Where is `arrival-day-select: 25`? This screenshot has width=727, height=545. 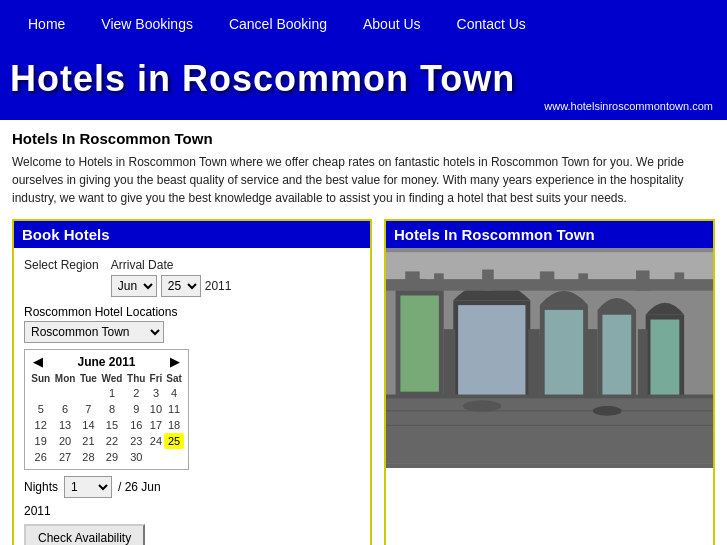 arrival-day-select: 25 is located at coordinates (181, 286).